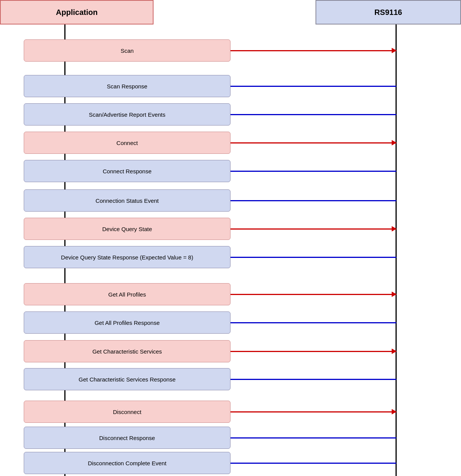  I want to click on message-row-get-characteristic-services-response: Get Characteristic Services Response, so click(230, 379).